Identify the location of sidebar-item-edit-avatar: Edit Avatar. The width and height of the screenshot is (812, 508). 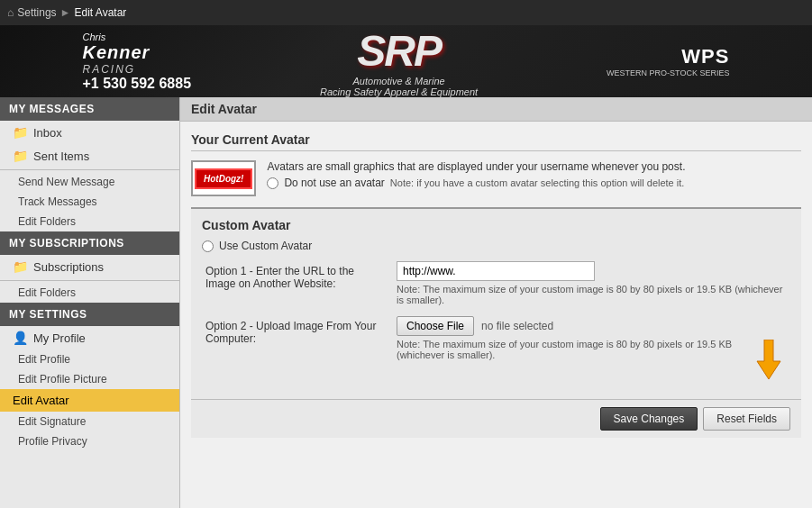
(90, 400).